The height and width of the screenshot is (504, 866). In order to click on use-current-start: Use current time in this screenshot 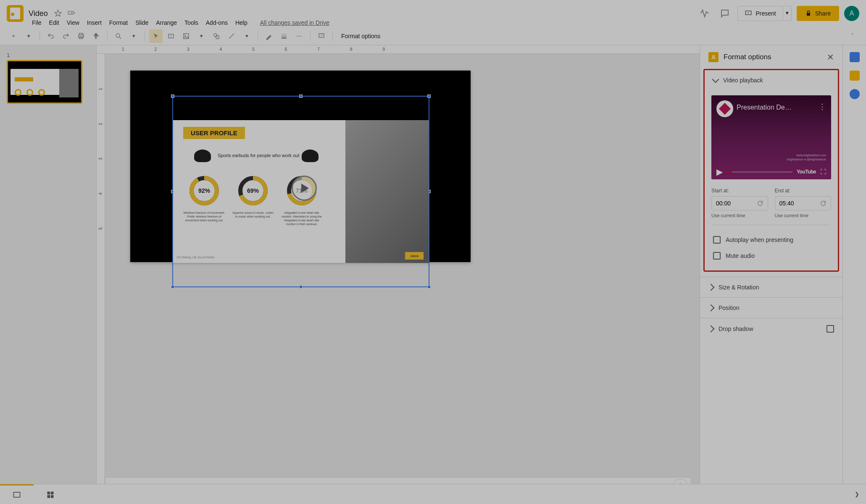, I will do `click(740, 215)`.